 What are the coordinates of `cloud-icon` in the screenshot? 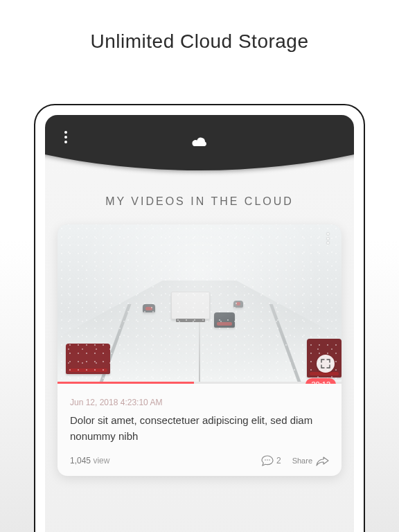 It's located at (200, 143).